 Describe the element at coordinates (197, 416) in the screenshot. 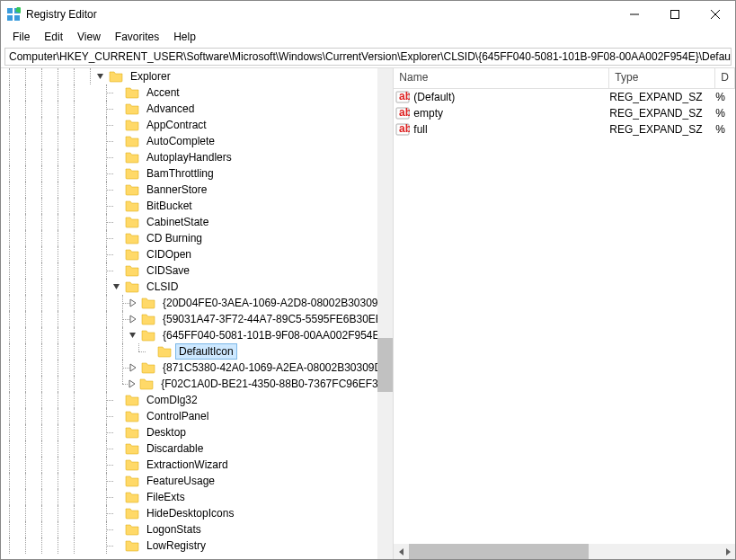

I see `tree-item: ControlPanel` at that location.